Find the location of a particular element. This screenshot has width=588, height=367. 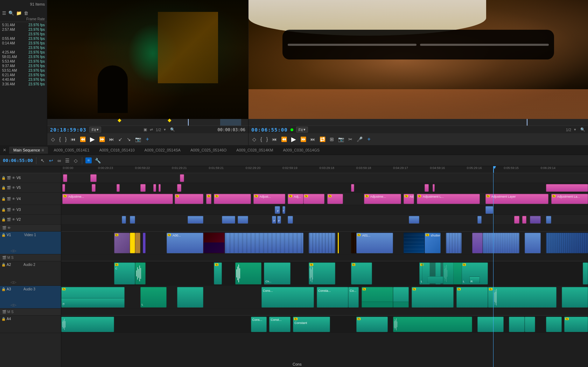

adjustment-layer: fx Adjustme... is located at coordinates (118, 199).